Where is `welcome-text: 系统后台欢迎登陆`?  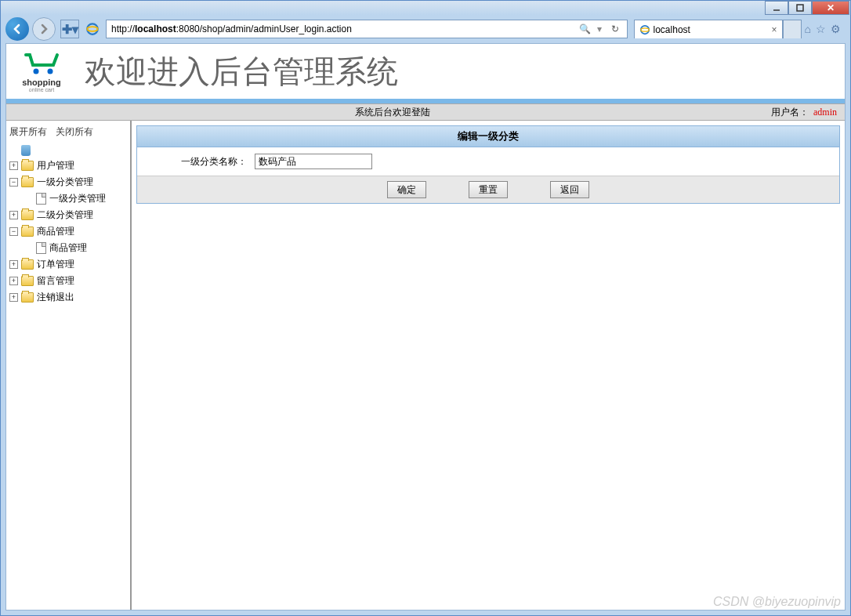
welcome-text: 系统后台欢迎登陆 is located at coordinates (393, 113).